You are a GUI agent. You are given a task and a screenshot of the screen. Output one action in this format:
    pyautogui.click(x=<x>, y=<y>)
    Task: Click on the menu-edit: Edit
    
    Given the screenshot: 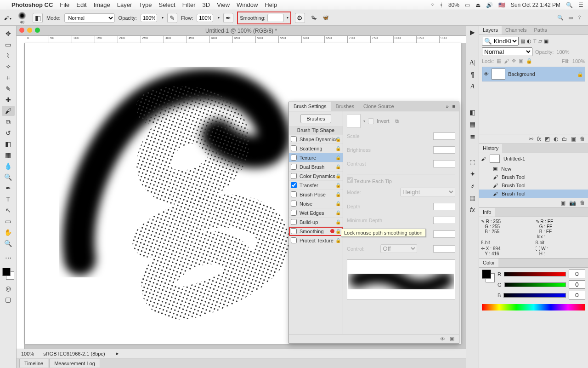 What is the action you would take?
    pyautogui.click(x=81, y=5)
    